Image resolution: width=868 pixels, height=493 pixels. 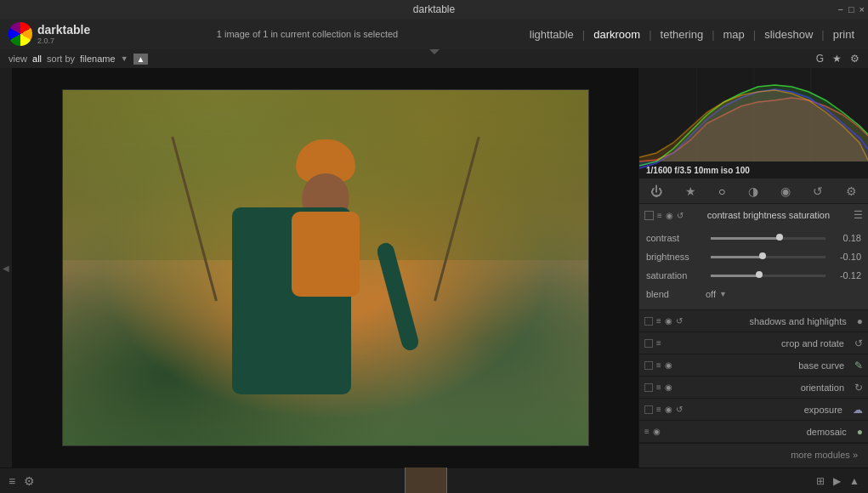 What do you see at coordinates (680, 216) in the screenshot?
I see `mod-reset-icon: ↺` at bounding box center [680, 216].